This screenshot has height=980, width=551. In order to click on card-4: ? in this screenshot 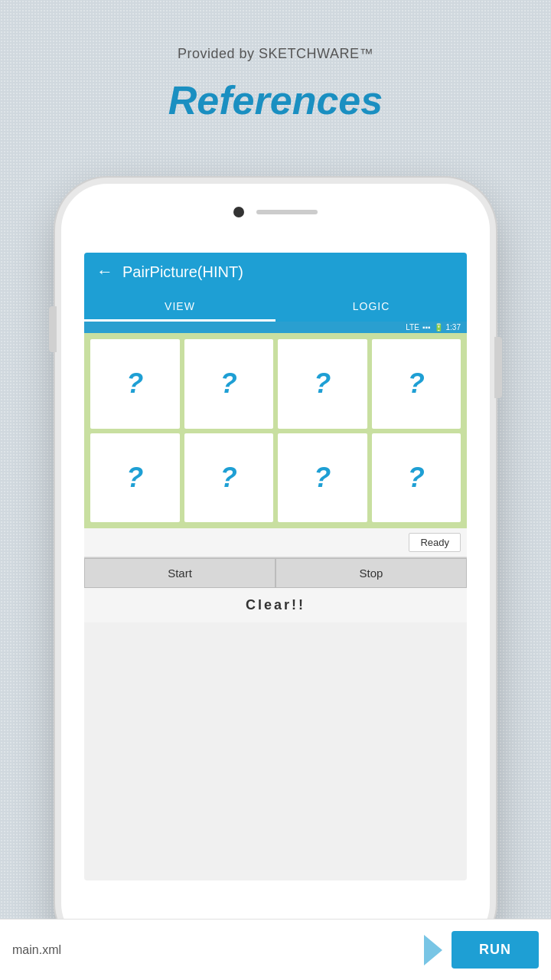, I will do `click(416, 384)`.